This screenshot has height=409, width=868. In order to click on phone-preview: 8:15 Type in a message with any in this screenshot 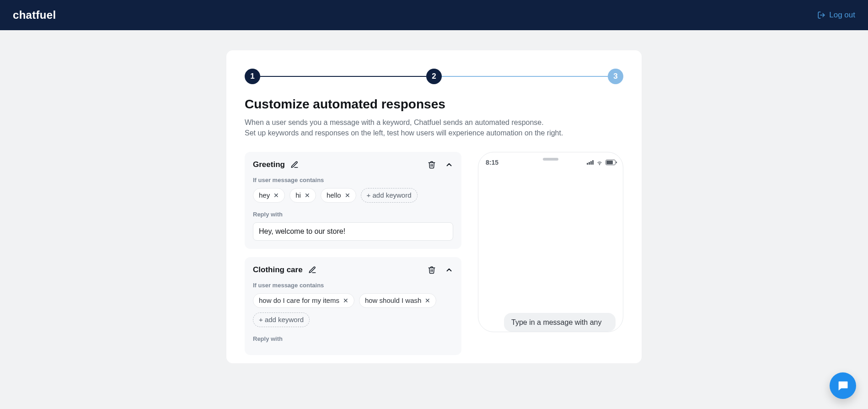, I will do `click(551, 242)`.